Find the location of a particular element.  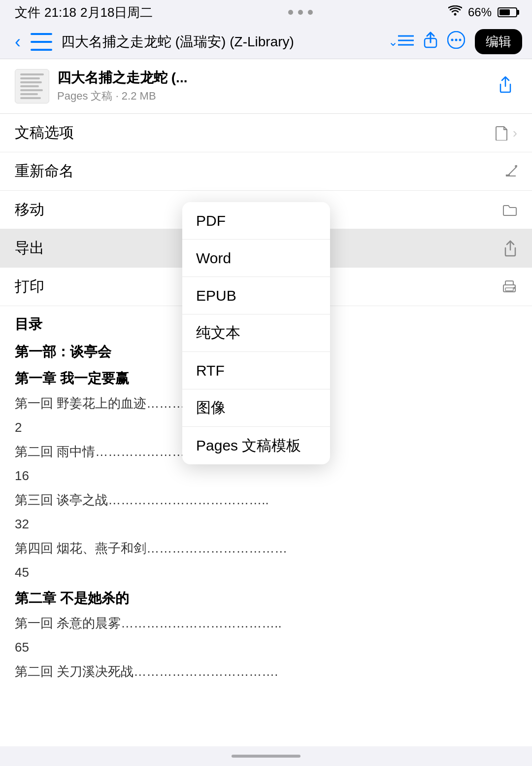

export-plaintext-label: 纯文本 is located at coordinates (218, 333).